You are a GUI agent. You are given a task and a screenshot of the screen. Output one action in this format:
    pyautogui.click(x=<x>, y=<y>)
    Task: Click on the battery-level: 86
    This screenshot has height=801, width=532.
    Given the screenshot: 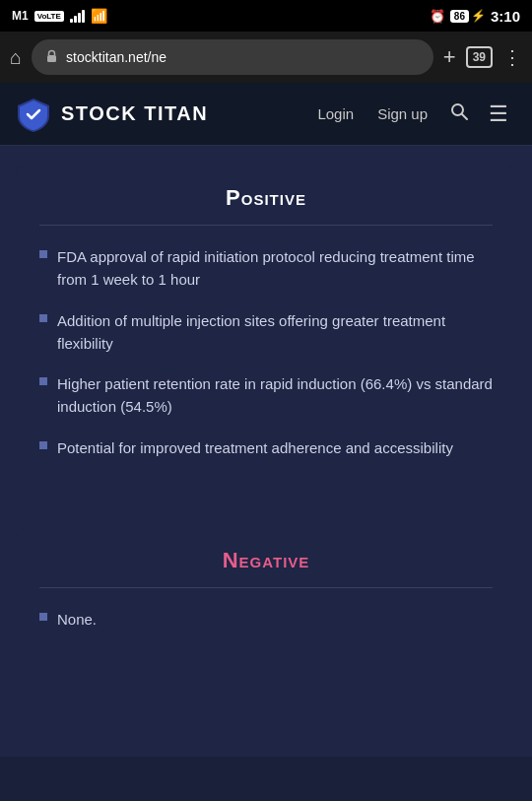 What is the action you would take?
    pyautogui.click(x=459, y=16)
    